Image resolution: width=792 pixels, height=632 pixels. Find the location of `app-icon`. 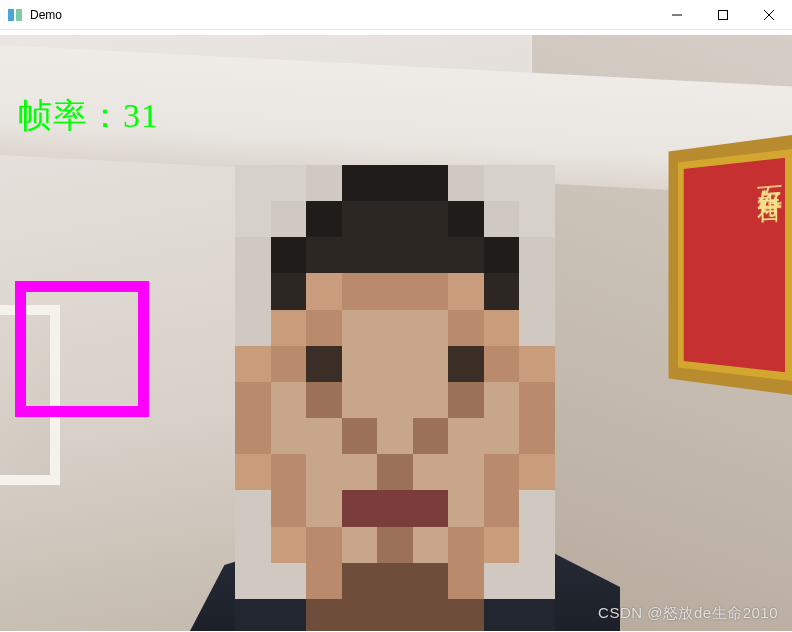

app-icon is located at coordinates (16, 15).